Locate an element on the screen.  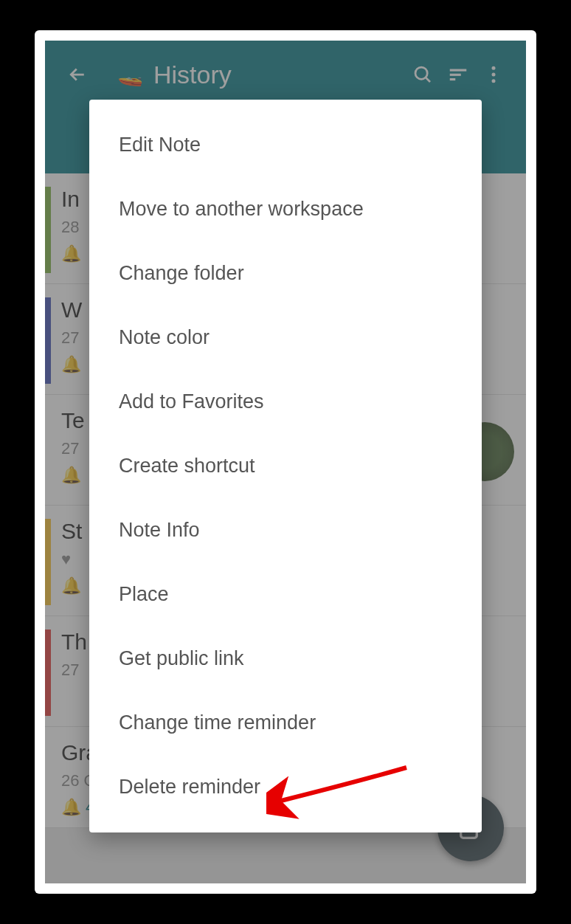
menu-item-change-reminder: Change time reminder is located at coordinates (286, 723).